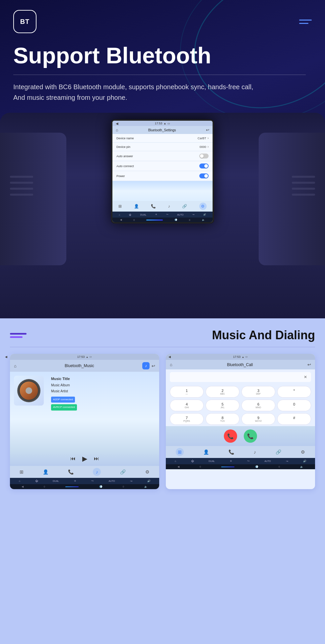 The image size is (325, 644). Describe the element at coordinates (121, 220) in the screenshot. I see `back-nav-icon: ◀` at that location.